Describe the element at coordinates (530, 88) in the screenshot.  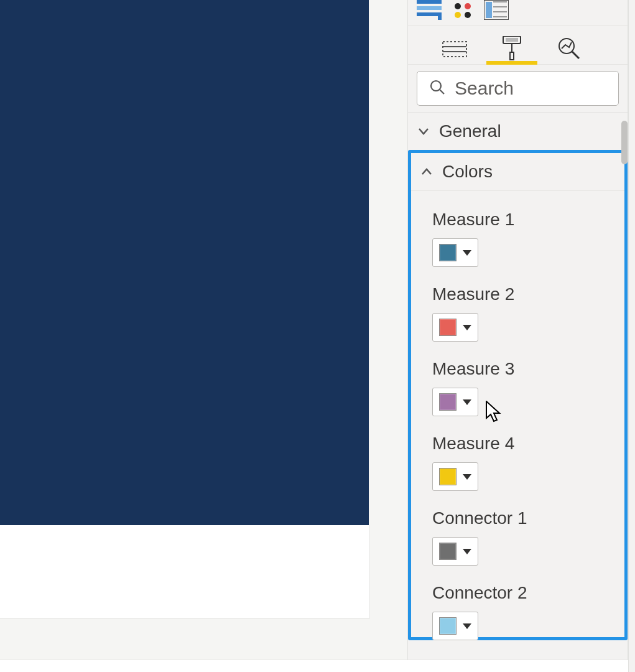
I see `search-input` at that location.